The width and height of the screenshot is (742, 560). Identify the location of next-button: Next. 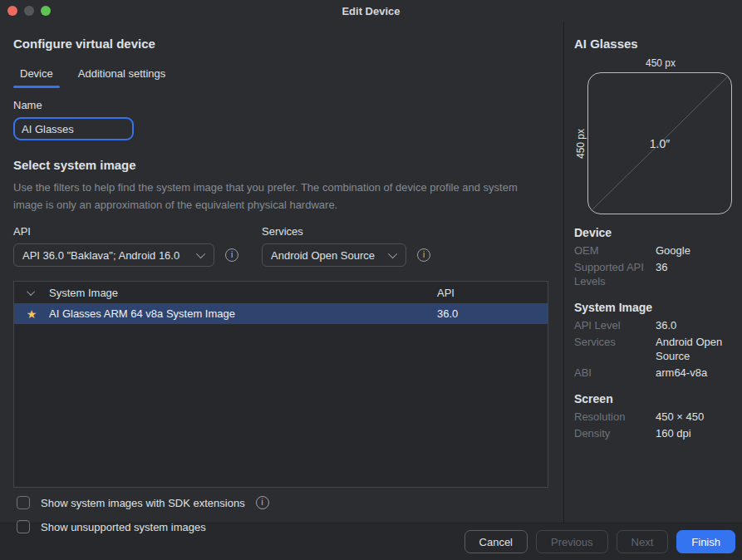
(643, 542).